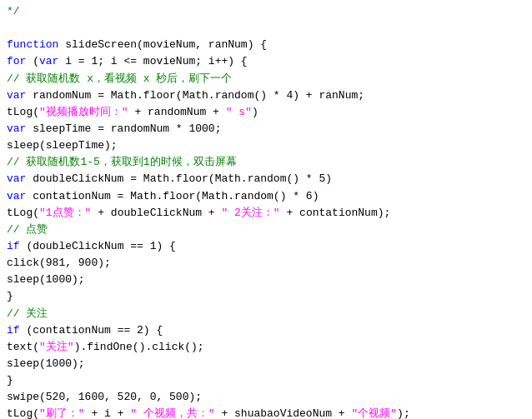  I want to click on code-token: */, so click(13, 12).